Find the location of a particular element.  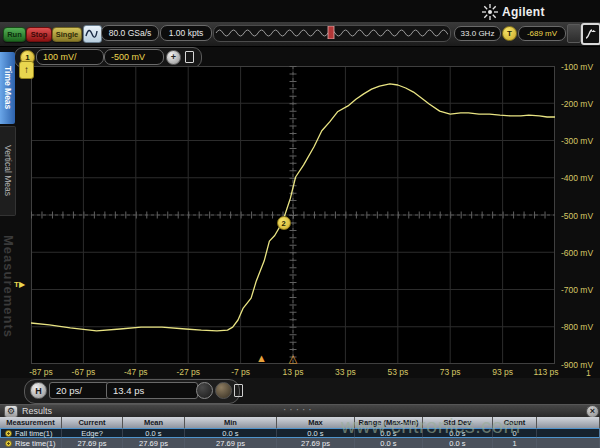

site-watermark: www.cntronics.com is located at coordinates (431, 426).